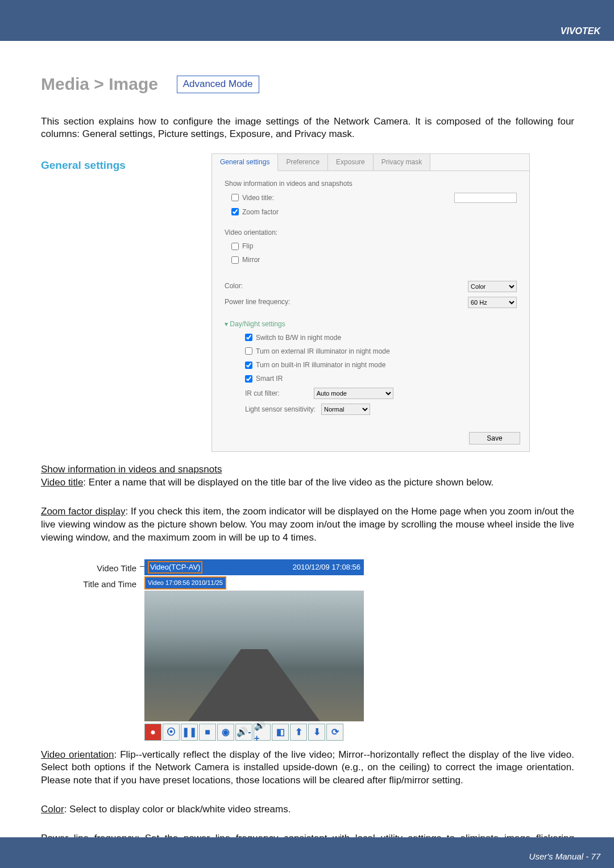  Describe the element at coordinates (280, 732) in the screenshot. I see `talk-icon: ◧` at that location.